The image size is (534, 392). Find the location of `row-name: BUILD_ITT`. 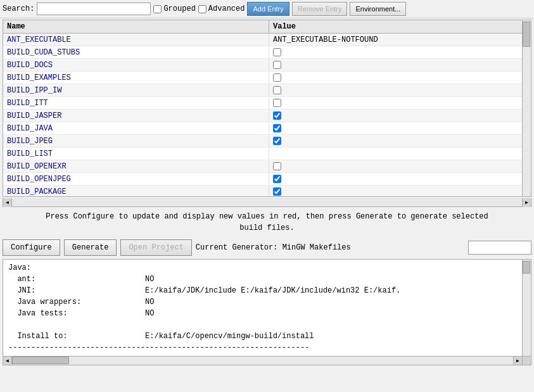

row-name: BUILD_ITT is located at coordinates (136, 103).